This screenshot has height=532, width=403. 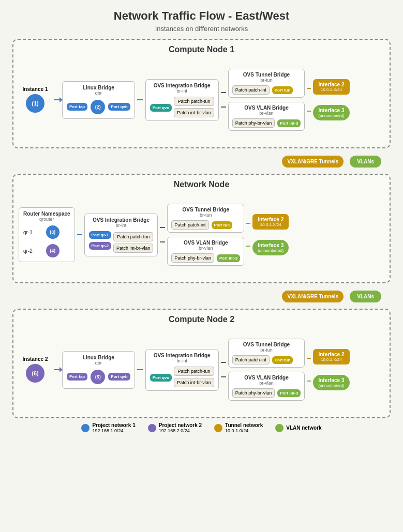 I want to click on patch-vlan-1: Patch int-br-vlan, so click(x=194, y=113).